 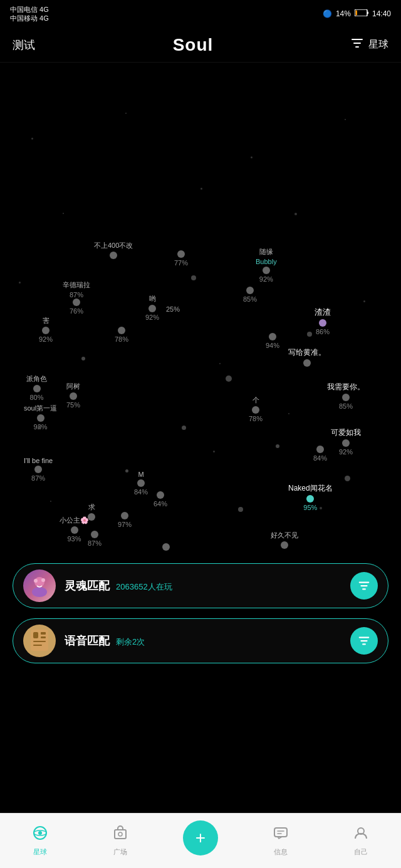 I want to click on app-title: Soul, so click(x=193, y=45).